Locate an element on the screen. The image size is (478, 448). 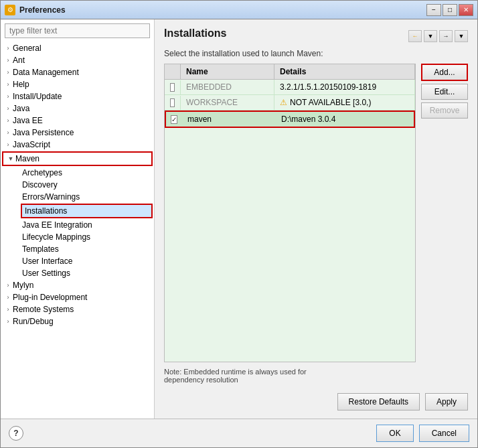
sidebar-item-install-update: › Install/Update is located at coordinates (78, 96).